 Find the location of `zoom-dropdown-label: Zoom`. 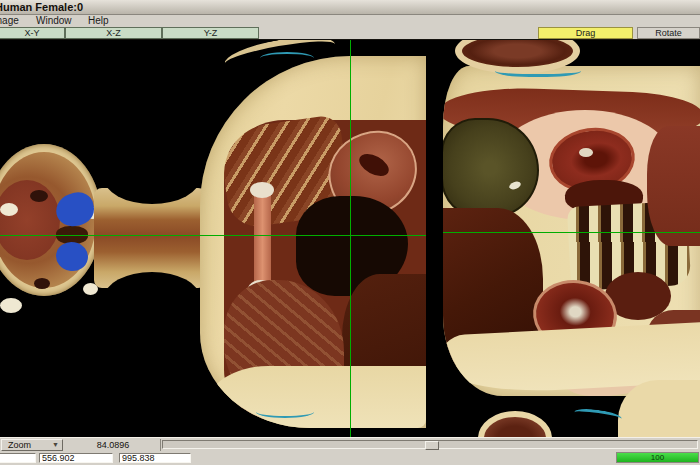

zoom-dropdown-label: Zoom is located at coordinates (20, 445).